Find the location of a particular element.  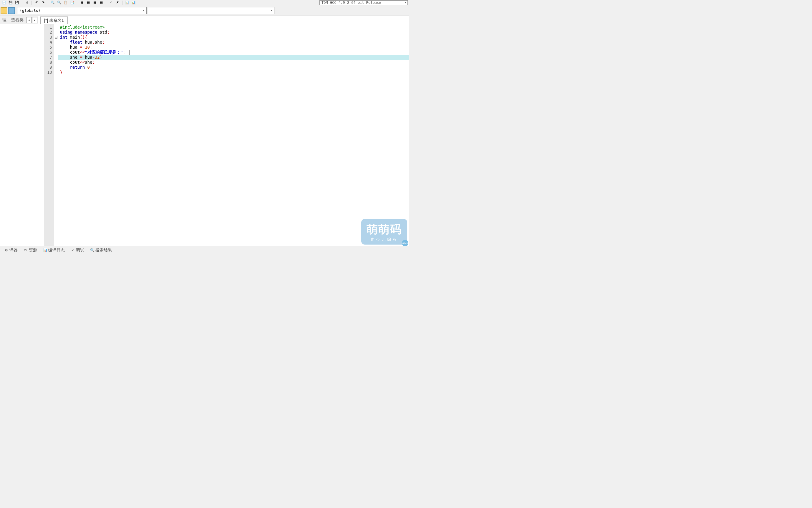

line-number: 9 is located at coordinates (50, 67).